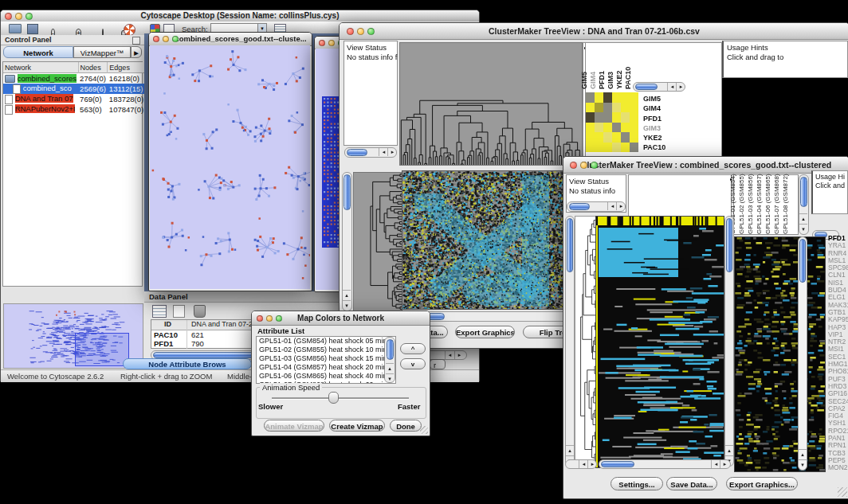  I want to click on tab-node-attribute-browser: Node Attribute Brows, so click(187, 364).